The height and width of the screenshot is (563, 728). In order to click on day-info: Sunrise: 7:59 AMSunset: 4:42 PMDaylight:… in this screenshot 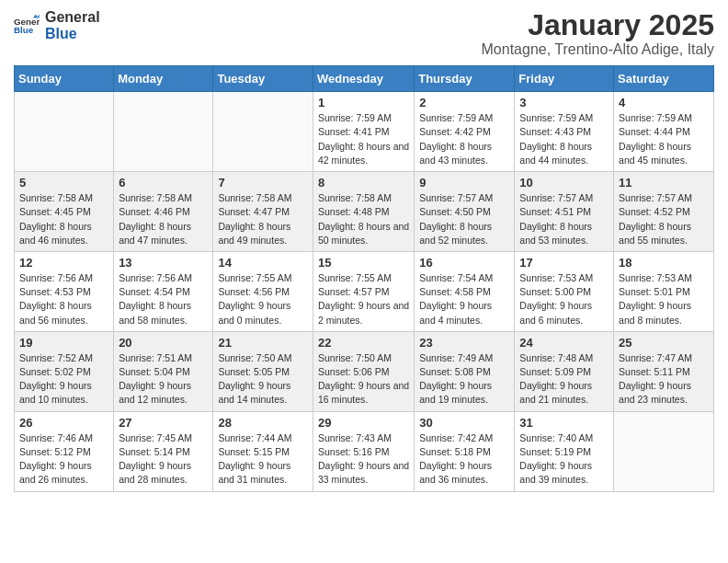, I will do `click(464, 140)`.